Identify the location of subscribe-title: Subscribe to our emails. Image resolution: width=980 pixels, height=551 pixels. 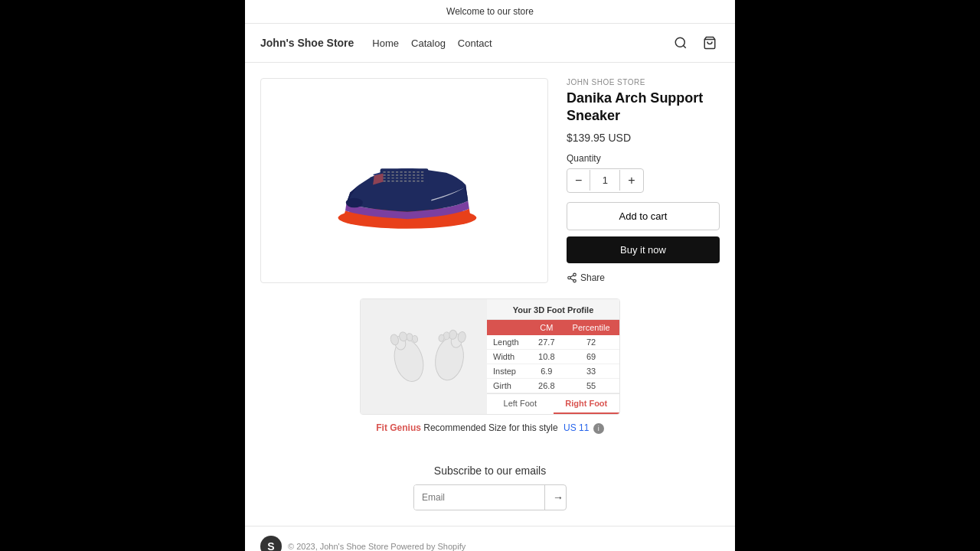
(490, 471).